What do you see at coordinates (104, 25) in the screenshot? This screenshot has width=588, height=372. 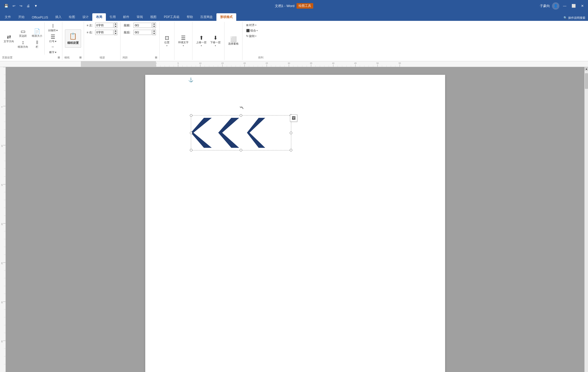 I see `indent-left-input` at bounding box center [104, 25].